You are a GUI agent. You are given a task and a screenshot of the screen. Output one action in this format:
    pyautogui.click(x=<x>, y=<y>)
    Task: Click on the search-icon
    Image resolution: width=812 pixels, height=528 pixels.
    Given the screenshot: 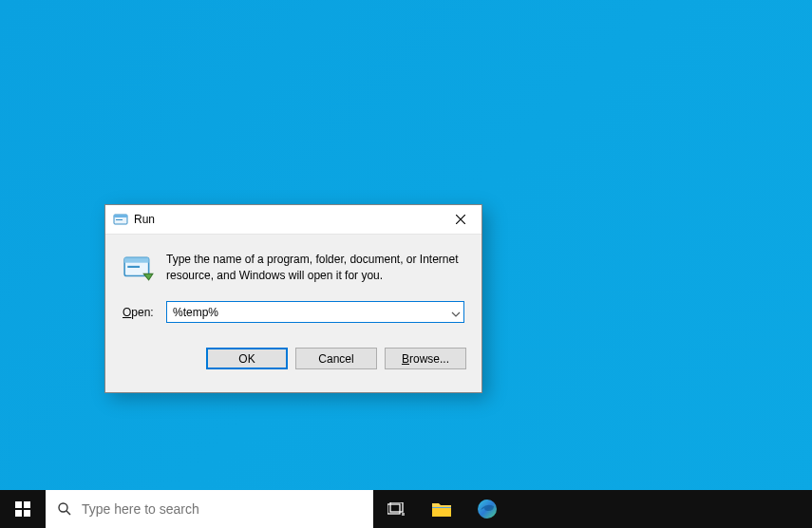 What is the action you would take?
    pyautogui.click(x=65, y=509)
    